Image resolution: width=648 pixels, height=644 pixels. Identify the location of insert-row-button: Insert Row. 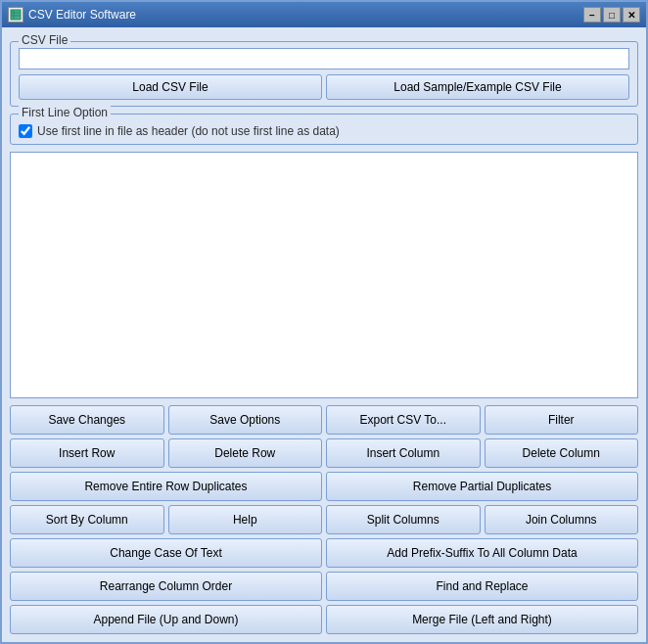
(87, 453).